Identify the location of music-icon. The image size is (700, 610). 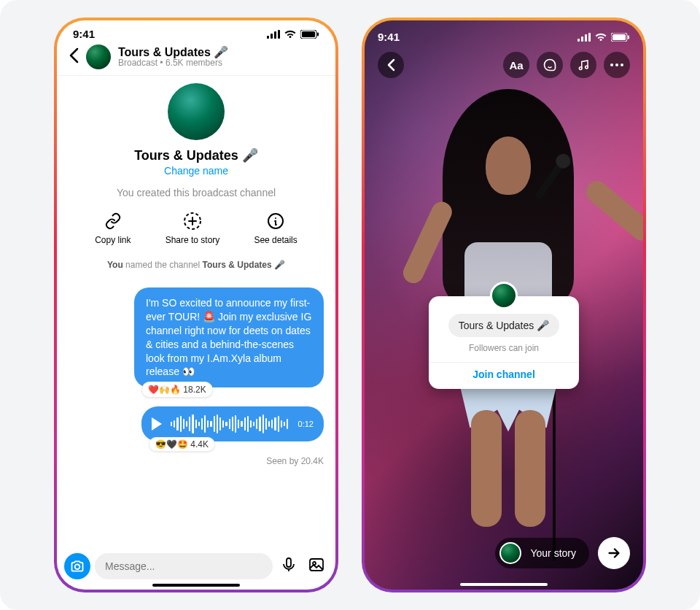
(583, 65).